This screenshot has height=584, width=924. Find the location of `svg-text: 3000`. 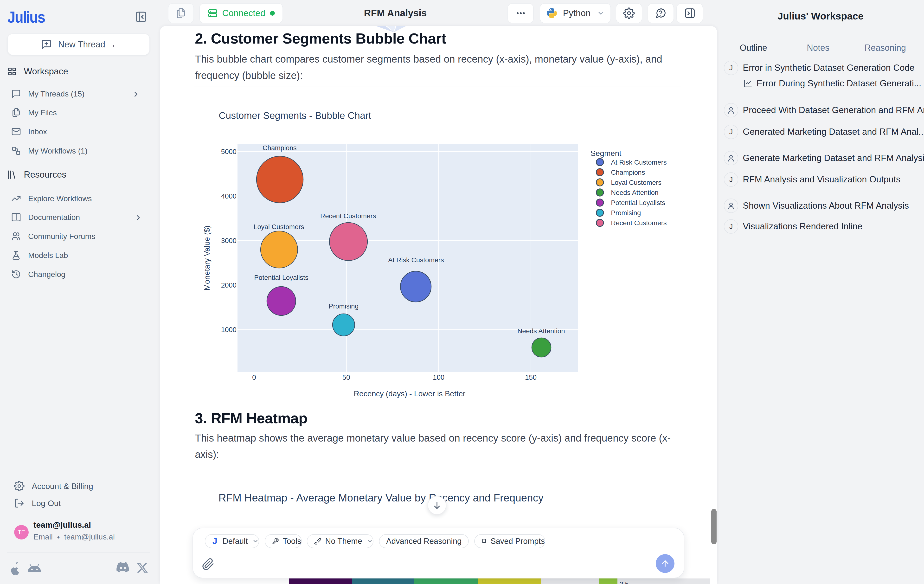

svg-text: 3000 is located at coordinates (229, 241).